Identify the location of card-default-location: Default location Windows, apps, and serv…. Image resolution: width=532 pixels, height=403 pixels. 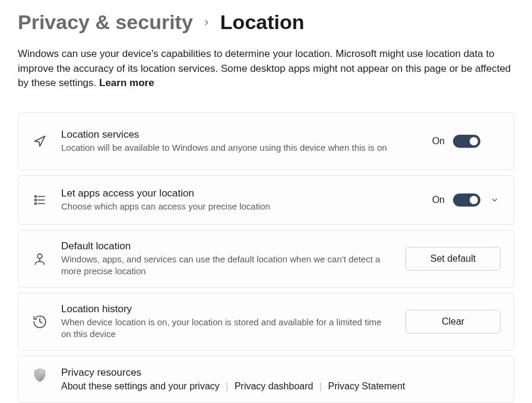
(266, 259).